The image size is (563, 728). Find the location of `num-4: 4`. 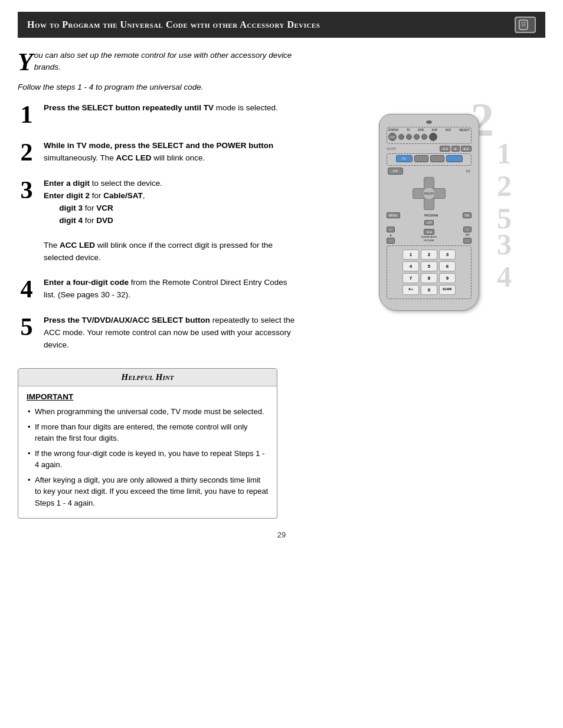

num-4: 4 is located at coordinates (411, 267).